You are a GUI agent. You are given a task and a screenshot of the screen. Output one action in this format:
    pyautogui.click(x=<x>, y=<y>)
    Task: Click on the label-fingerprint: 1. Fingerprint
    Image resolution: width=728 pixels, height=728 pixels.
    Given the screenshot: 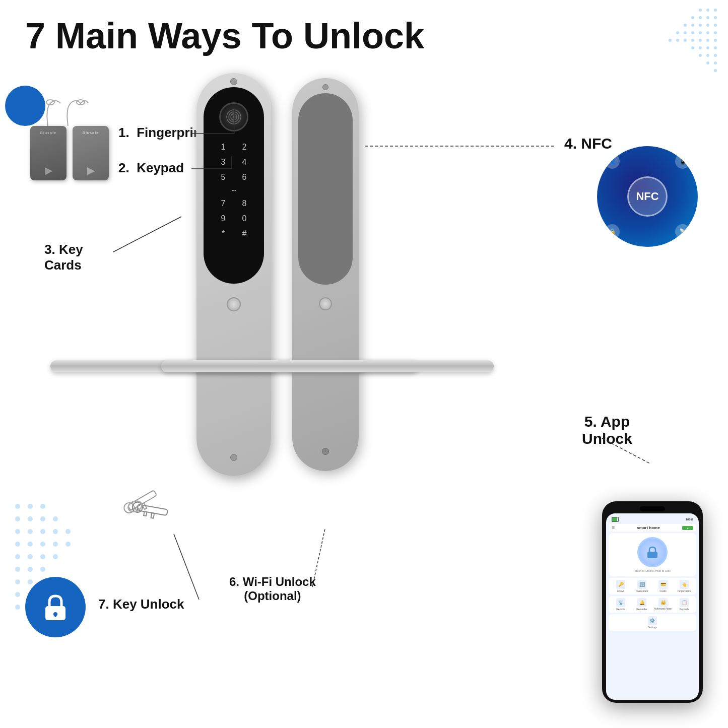 What is the action you would take?
    pyautogui.click(x=162, y=133)
    